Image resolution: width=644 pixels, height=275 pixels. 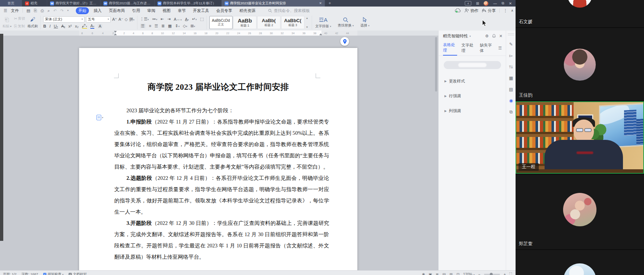 What do you see at coordinates (505, 11) in the screenshot?
I see `more-options-icon: ⋮` at bounding box center [505, 11].